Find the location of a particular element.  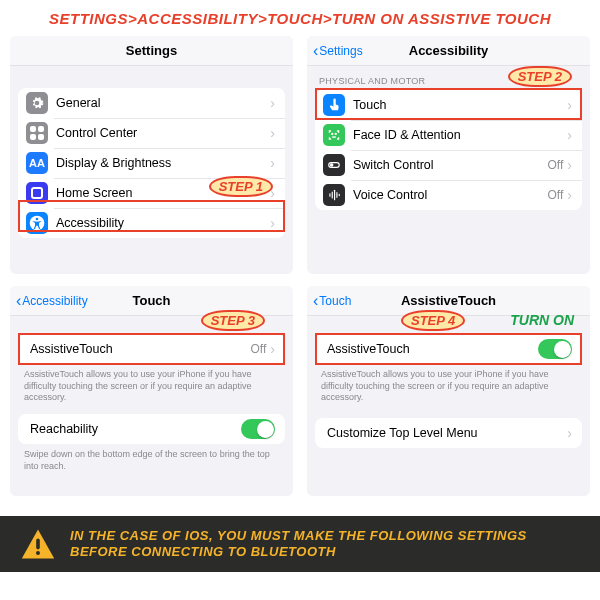

row-home-screen: Home Screen › is located at coordinates (152, 193).